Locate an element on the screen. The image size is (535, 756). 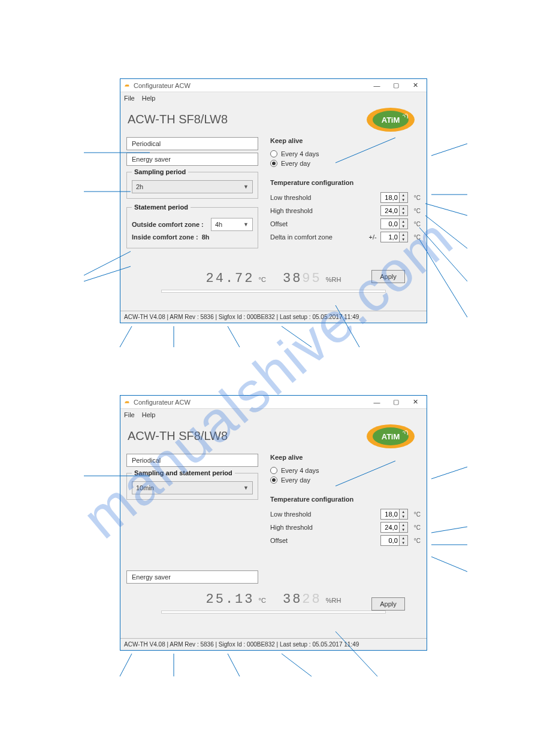
statusbar: ACW-TH V4.08 | ARM Rev : 5836 | Sigfox I… is located at coordinates (273, 644).